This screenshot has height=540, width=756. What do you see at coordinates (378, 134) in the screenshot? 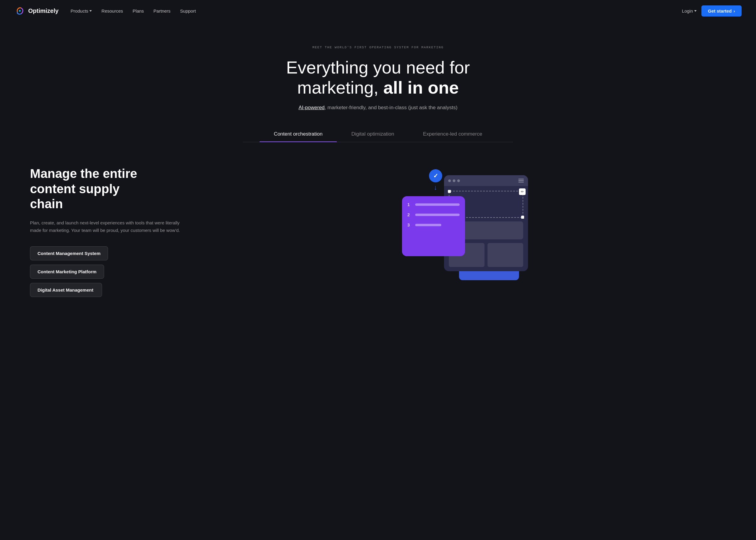
I see `product-tabs: Content orchestration Digital optimizati…` at bounding box center [378, 134].